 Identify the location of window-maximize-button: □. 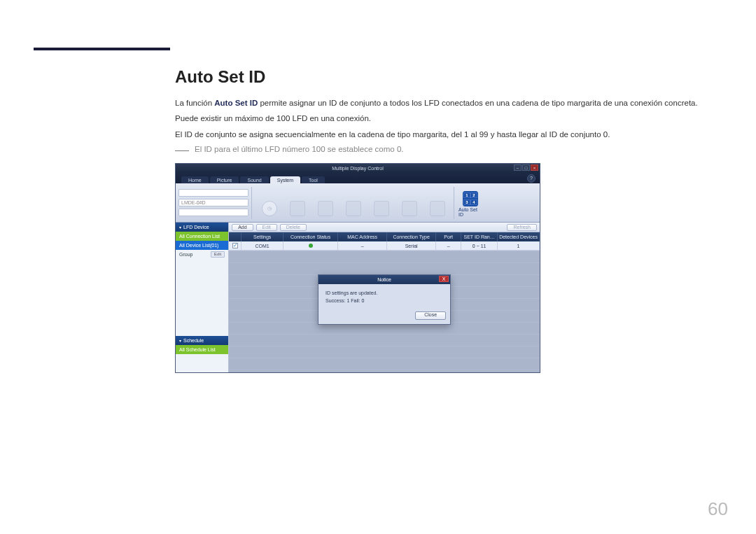
(526, 168).